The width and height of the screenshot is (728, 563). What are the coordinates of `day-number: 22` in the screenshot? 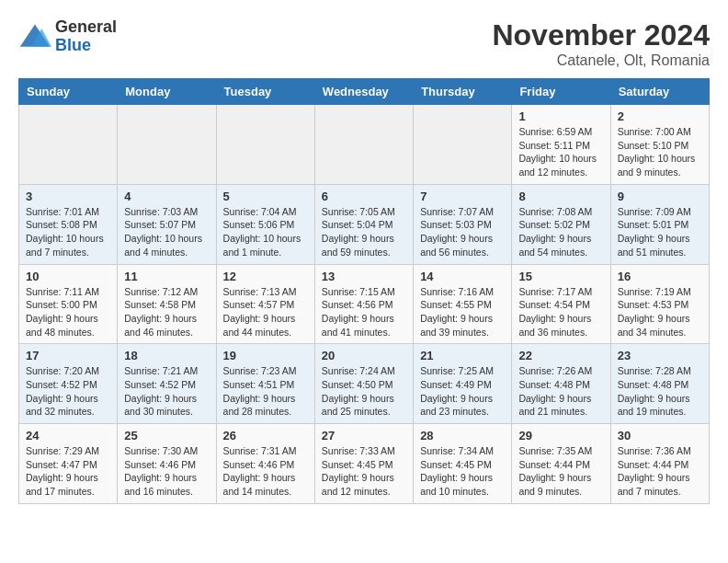 It's located at (561, 355).